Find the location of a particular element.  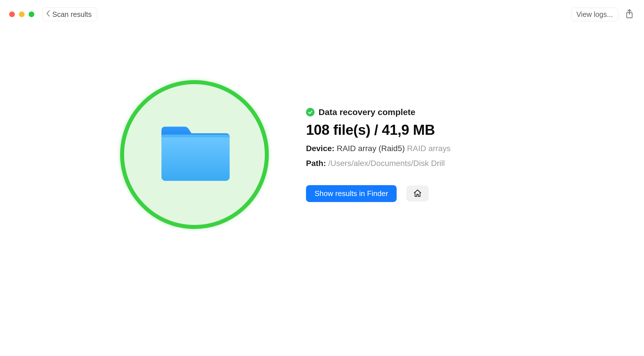

folder-icon is located at coordinates (194, 155).